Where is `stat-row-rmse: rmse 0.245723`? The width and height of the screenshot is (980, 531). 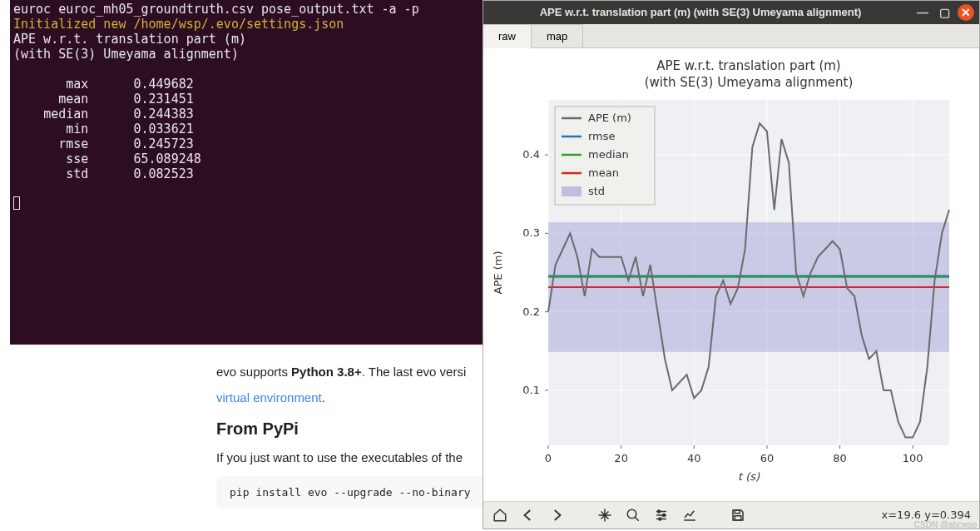
stat-row-rmse: rmse 0.245723 is located at coordinates (246, 144).